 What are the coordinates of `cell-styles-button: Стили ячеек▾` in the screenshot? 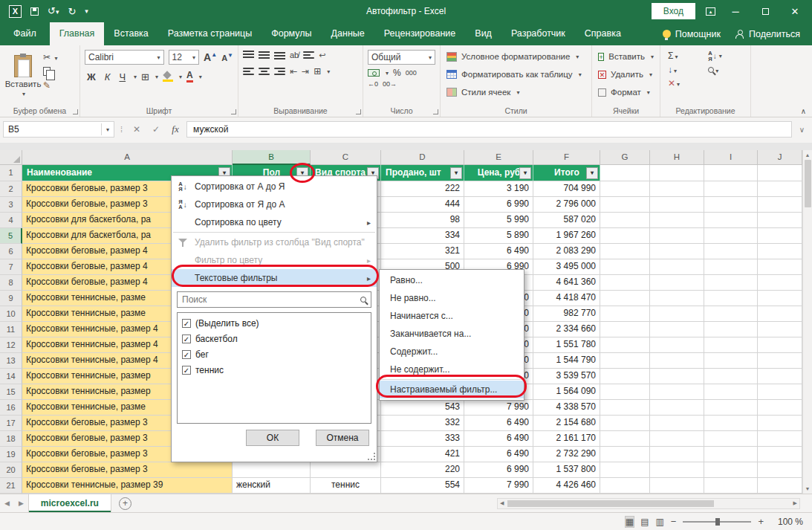 It's located at (516, 92).